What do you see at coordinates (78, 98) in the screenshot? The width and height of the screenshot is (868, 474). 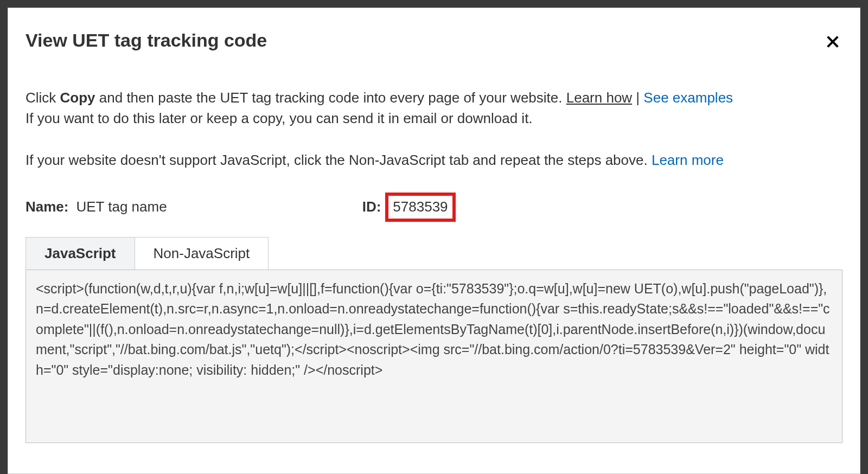 I see `copy-word: Copy` at bounding box center [78, 98].